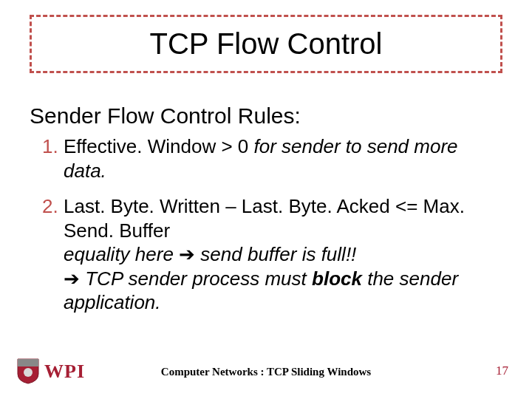 The width and height of the screenshot is (532, 399). Describe the element at coordinates (266, 44) in the screenshot. I see `slide-title: TCP Flow Control` at that location.